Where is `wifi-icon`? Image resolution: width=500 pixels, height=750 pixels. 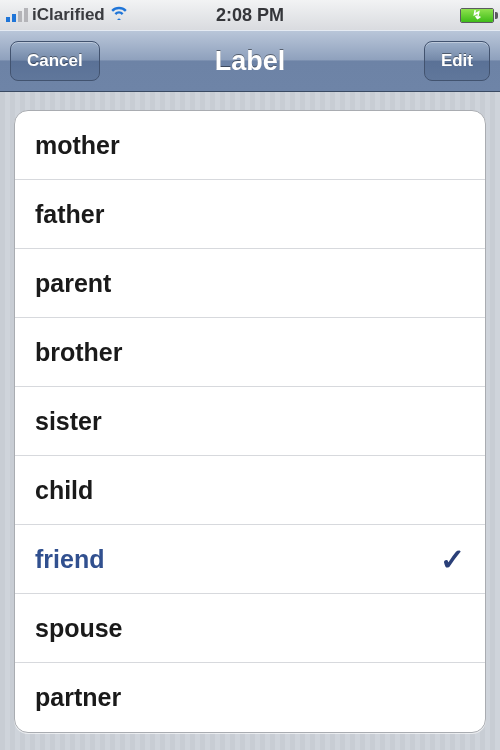
wifi-icon is located at coordinates (119, 15).